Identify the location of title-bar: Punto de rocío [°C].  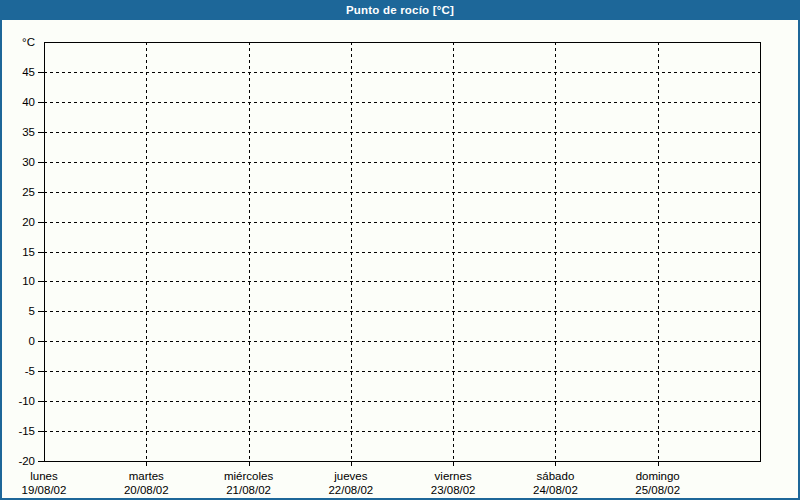
(400, 10).